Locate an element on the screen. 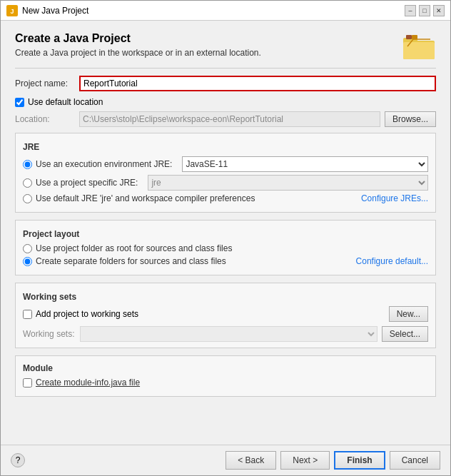 The image size is (451, 476). title-bar: J New Java Project – □ ✕ is located at coordinates (226, 11).